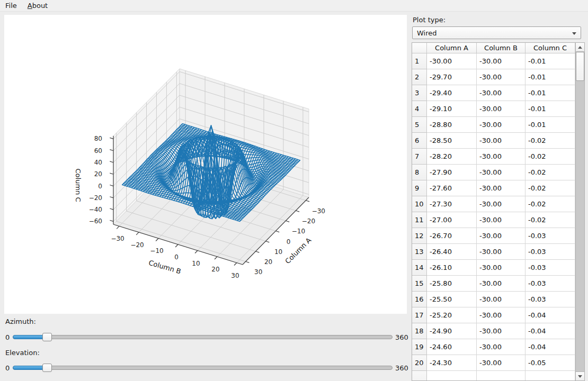  Describe the element at coordinates (452, 315) in the screenshot. I see `table-cell: -25.20` at that location.